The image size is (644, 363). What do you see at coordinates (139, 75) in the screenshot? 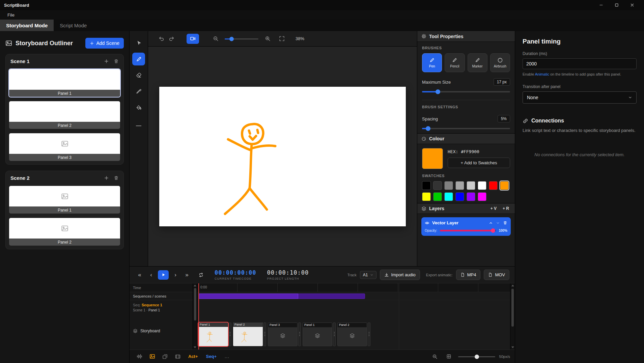
I see `eraser-tool-button` at bounding box center [139, 75].